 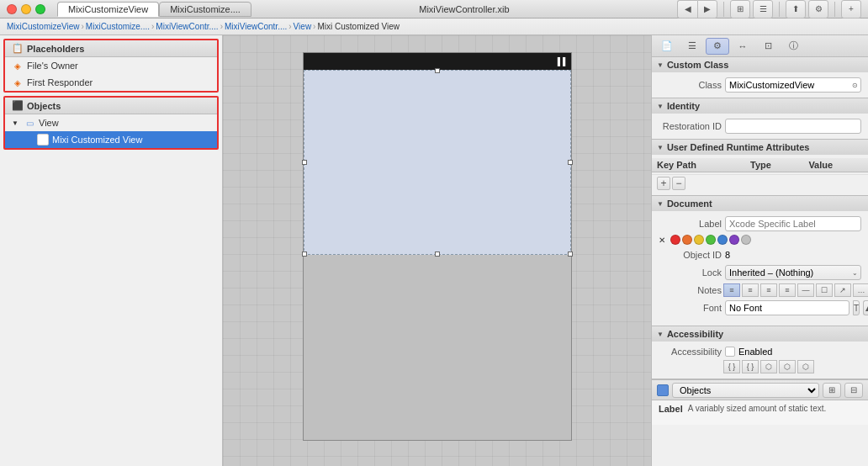 I want to click on font-input, so click(x=787, y=308).